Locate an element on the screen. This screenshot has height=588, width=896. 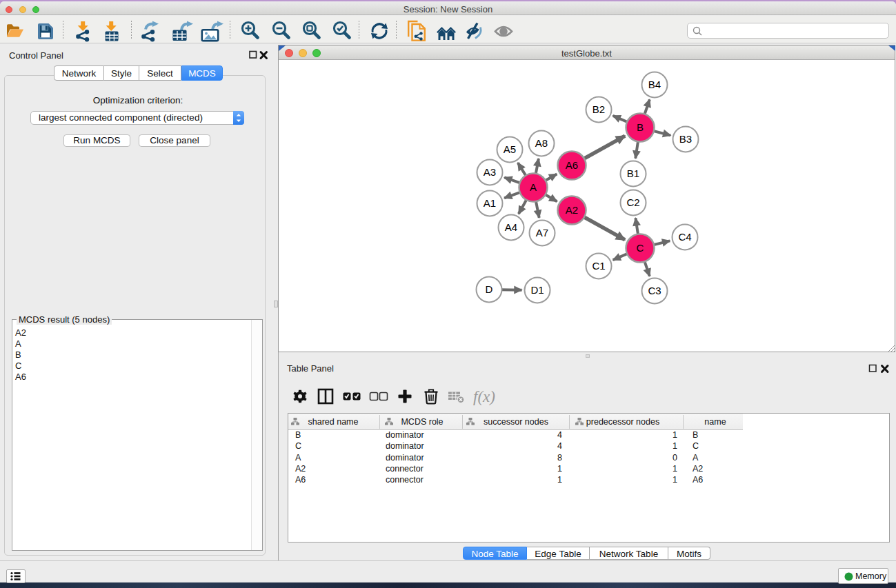
svg-text: C4 is located at coordinates (684, 237).